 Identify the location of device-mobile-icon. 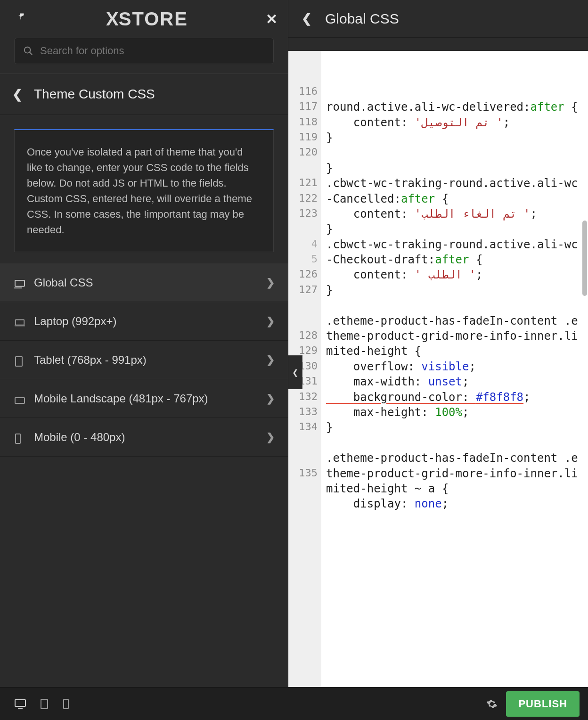
(66, 704).